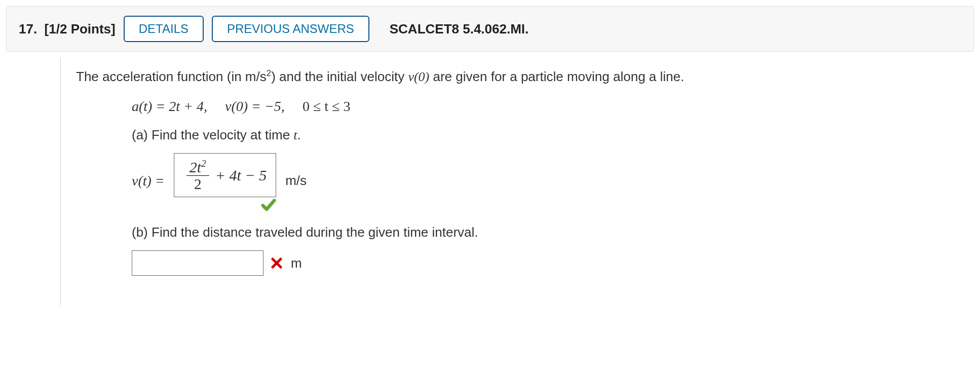 The width and height of the screenshot is (980, 368). I want to click on given-equations: a(t) = 2t + 4, v(0) = −5, 0 ≤ t ≤ 3, so click(408, 106).